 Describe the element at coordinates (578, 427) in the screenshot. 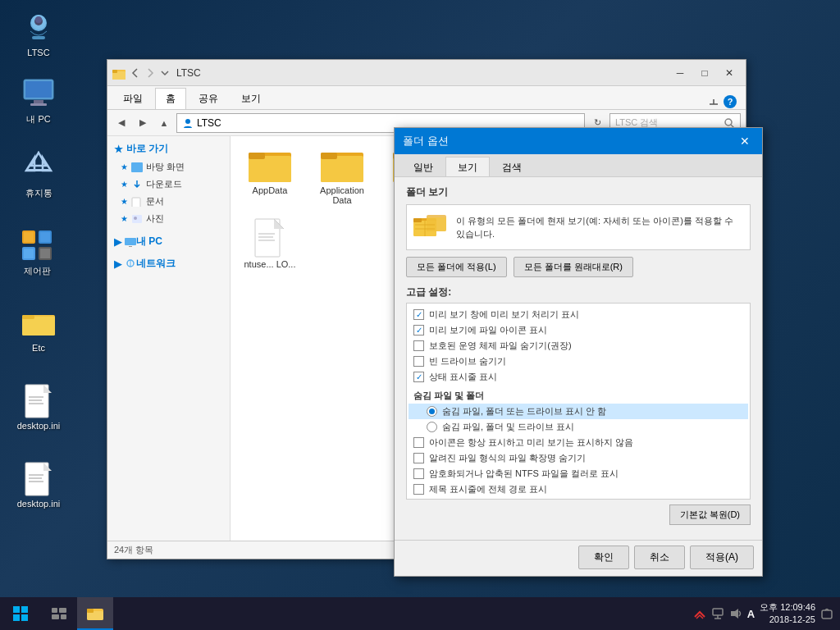

I see `adv-item-show-hidden: 숨김 파일, 폴더 및 드라이브 표시` at that location.